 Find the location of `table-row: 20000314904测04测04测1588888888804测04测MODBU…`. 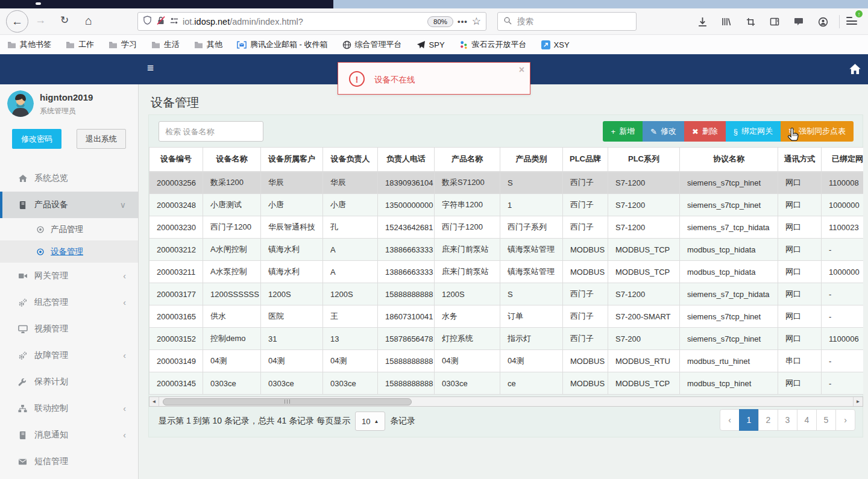

table-row: 20000314904测04测04测1588888888804测04测MODBU… is located at coordinates (506, 362).